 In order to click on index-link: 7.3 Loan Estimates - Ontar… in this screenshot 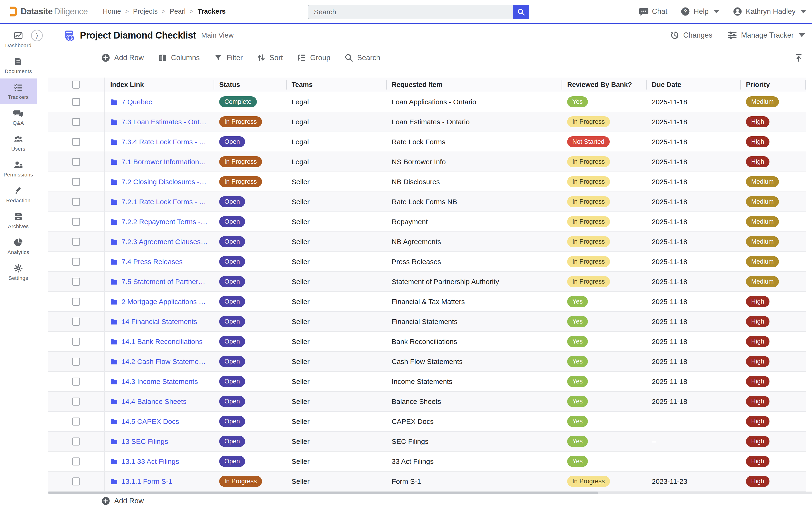, I will do `click(159, 122)`.